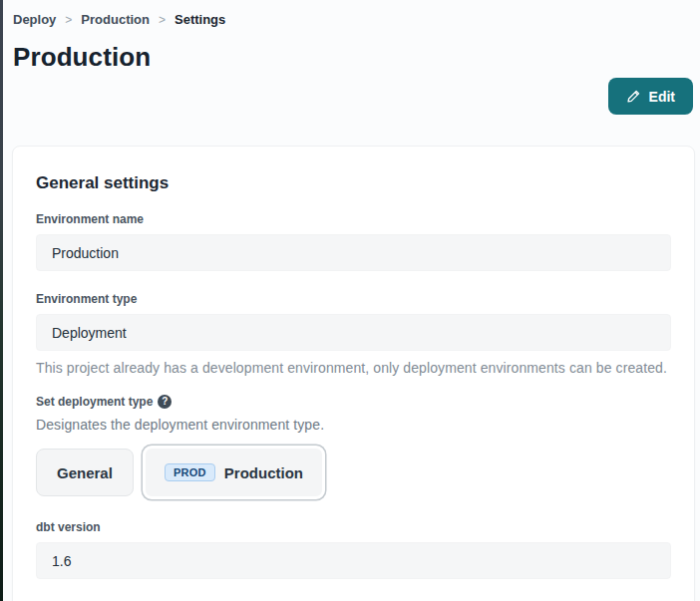  What do you see at coordinates (353, 334) in the screenshot?
I see `environment-type-field-group: Environment type This project already ha…` at bounding box center [353, 334].